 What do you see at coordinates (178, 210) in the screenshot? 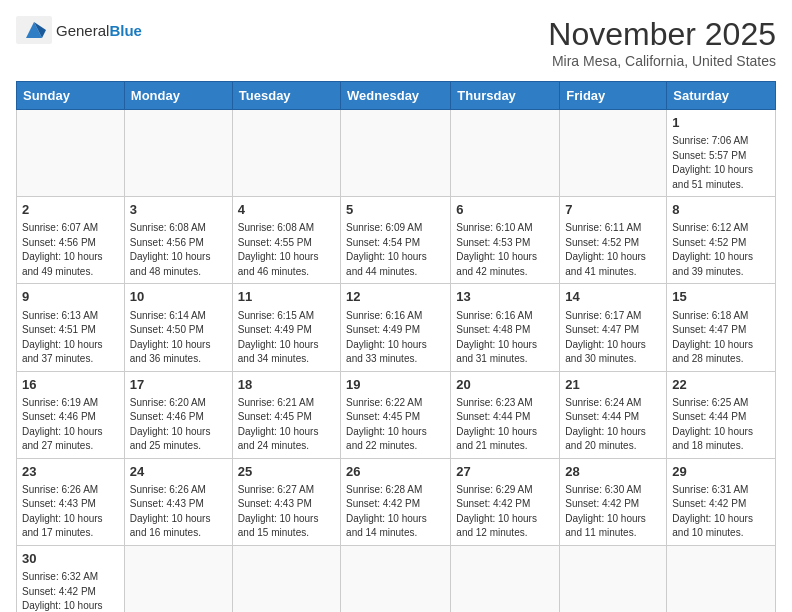
I see `day-number: 3` at bounding box center [178, 210].